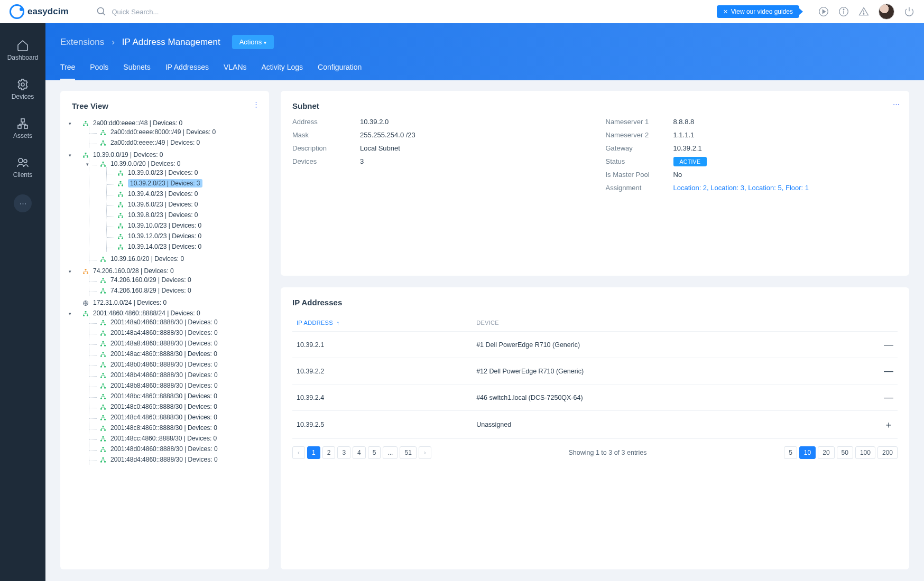  What do you see at coordinates (163, 215) in the screenshot?
I see `tree-node: 10.39.8.0/23 | Devices: 0` at bounding box center [163, 215].